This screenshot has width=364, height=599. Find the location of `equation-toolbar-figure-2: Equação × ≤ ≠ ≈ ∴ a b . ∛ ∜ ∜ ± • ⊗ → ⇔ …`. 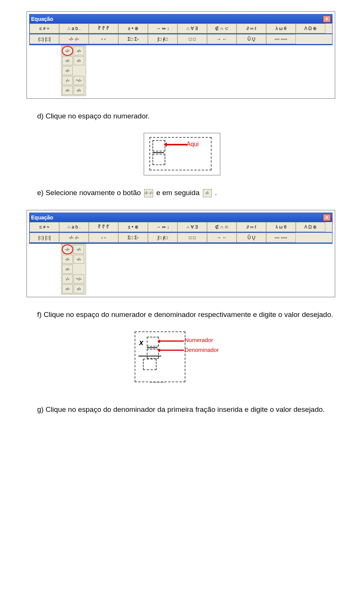

equation-toolbar-figure-2: Equação × ≤ ≠ ≈ ∴ a b . ∛ ∜ ∜ ± • ⊗ → ⇔ … is located at coordinates (181, 254).